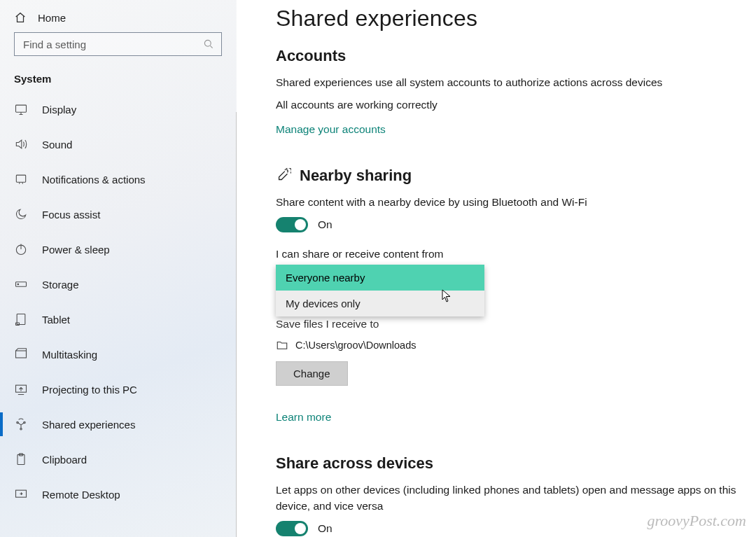  I want to click on share-across-toggle-state: On, so click(325, 529).